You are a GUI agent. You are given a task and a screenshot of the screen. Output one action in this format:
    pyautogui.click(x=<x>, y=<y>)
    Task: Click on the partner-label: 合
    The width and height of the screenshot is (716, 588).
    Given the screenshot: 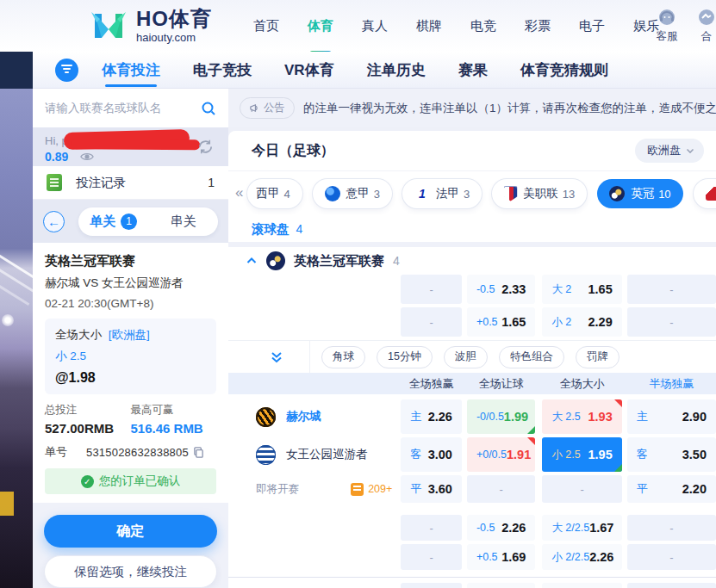 What is the action you would take?
    pyautogui.click(x=701, y=36)
    